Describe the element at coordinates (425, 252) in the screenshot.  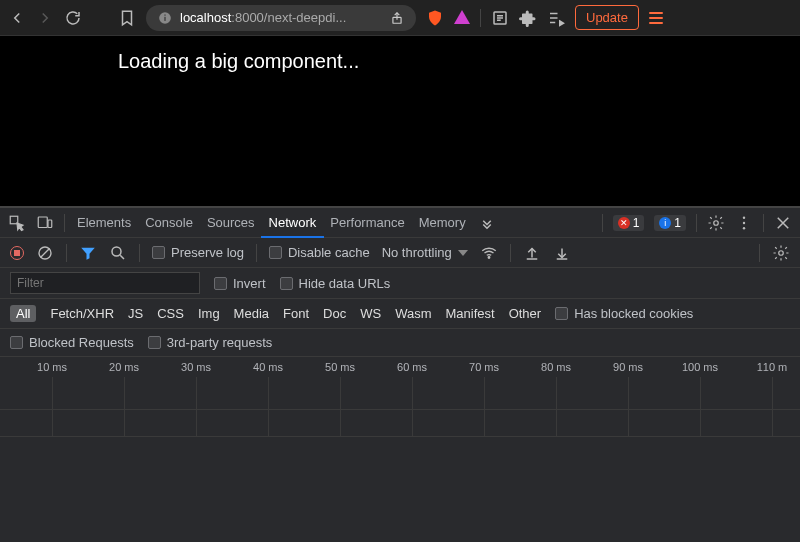
I see `throttling-select: No throttling` at that location.